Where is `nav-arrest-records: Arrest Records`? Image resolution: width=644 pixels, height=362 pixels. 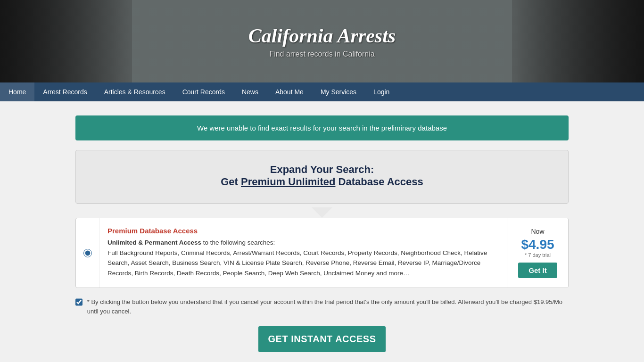
nav-arrest-records: Arrest Records is located at coordinates (65, 92).